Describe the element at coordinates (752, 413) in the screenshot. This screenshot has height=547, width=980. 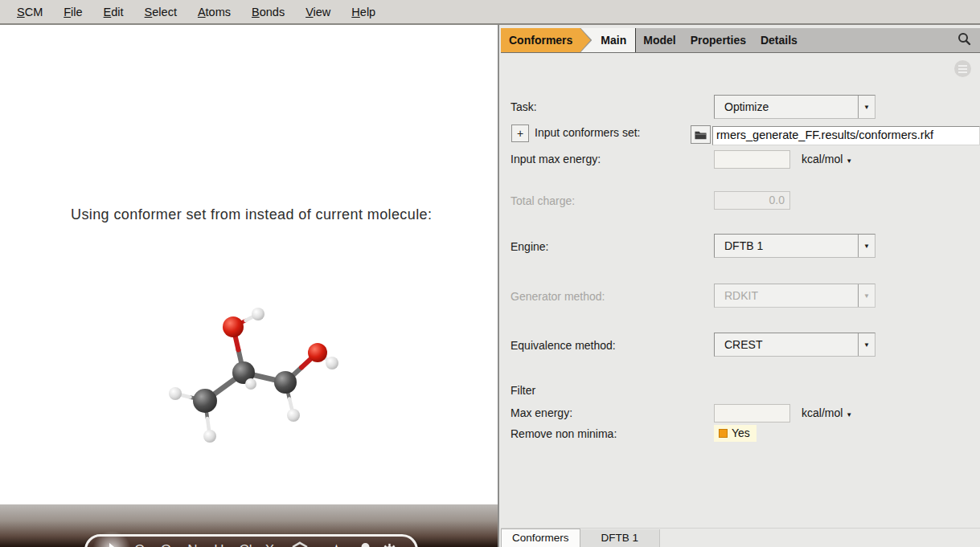
I see `max-energy-field` at that location.